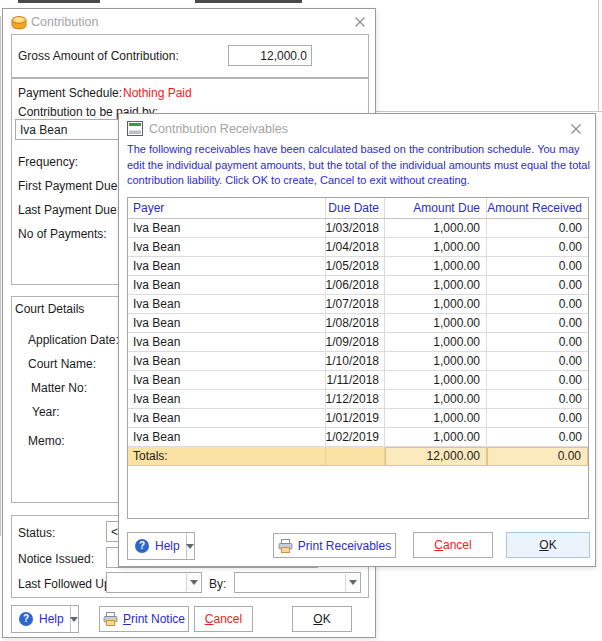 This screenshot has height=641, width=602. Describe the element at coordinates (334, 546) in the screenshot. I see `print-receivables-button: Print Receivables` at that location.